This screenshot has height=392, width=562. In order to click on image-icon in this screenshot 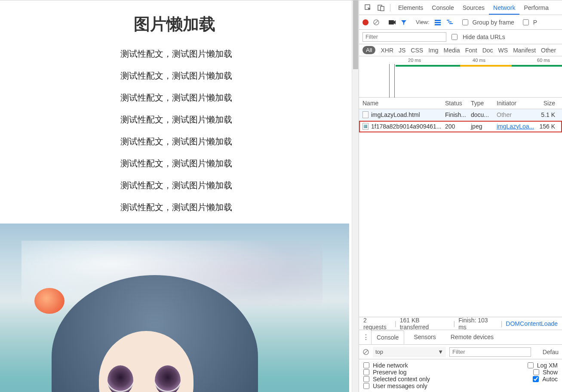, I will do `click(365, 126)`.